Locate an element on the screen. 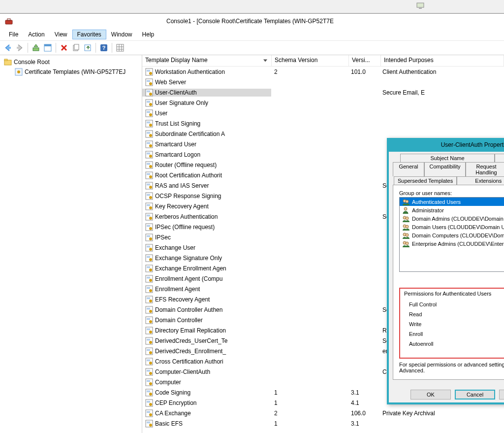  table-row: Workstation Authentication2101.0Client A… is located at coordinates (323, 72).